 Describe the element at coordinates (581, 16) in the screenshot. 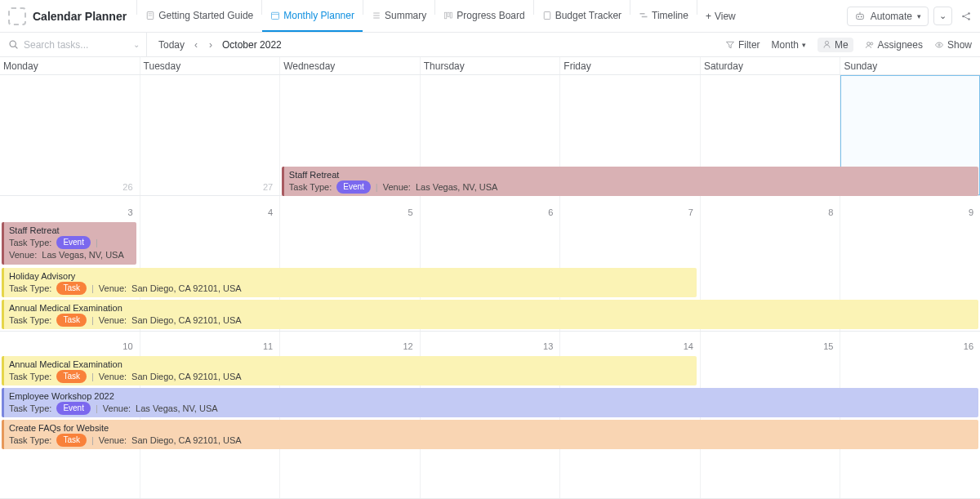

I see `tab-budget-tracker: Budget Tracker` at that location.